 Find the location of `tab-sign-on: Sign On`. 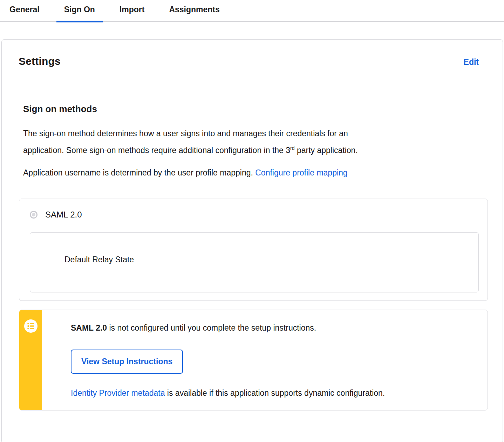

tab-sign-on: Sign On is located at coordinates (80, 11).